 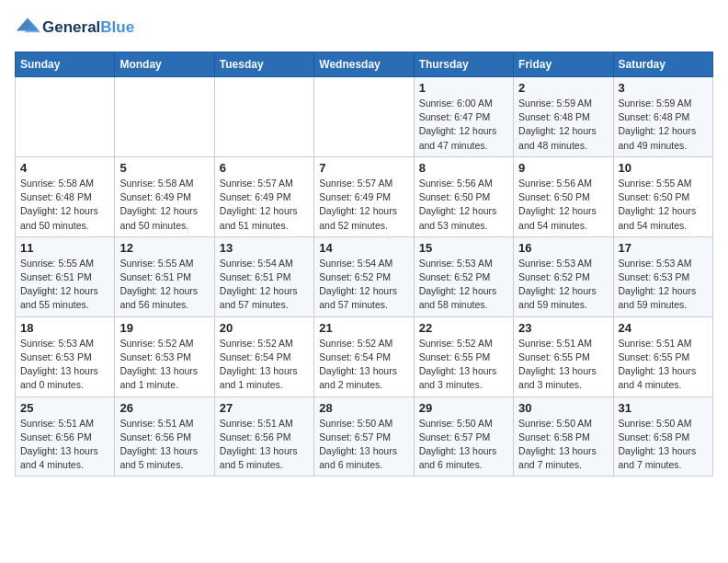 I want to click on calendar-cell: 7Sunrise: 5:57 AM Sunset: 6:49 PM Daylig…, so click(x=364, y=197).